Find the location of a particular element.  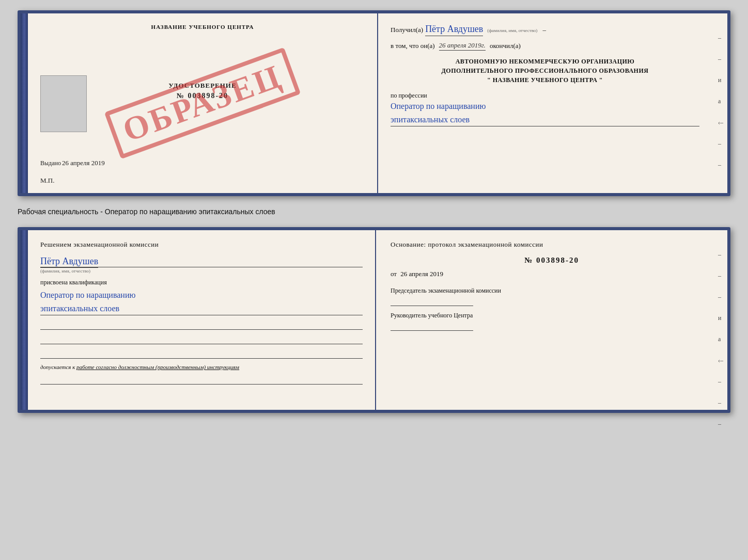

issued-line: Выдано26 апреля 2019 is located at coordinates (72, 163).